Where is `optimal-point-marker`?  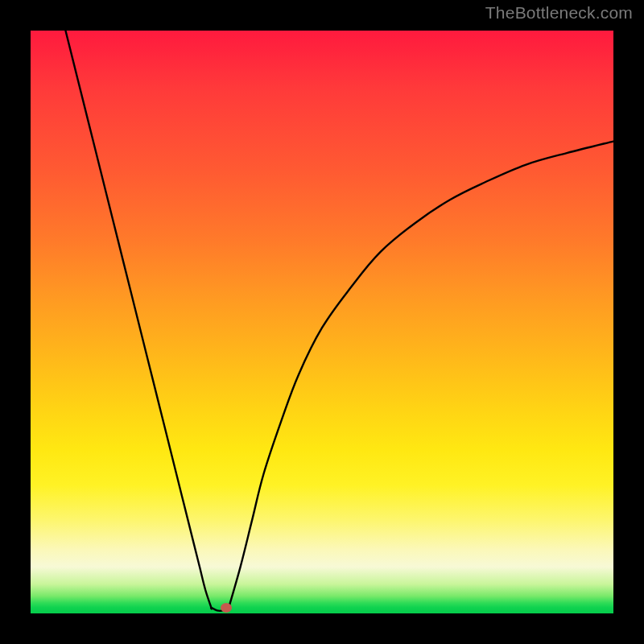 optimal-point-marker is located at coordinates (226, 608).